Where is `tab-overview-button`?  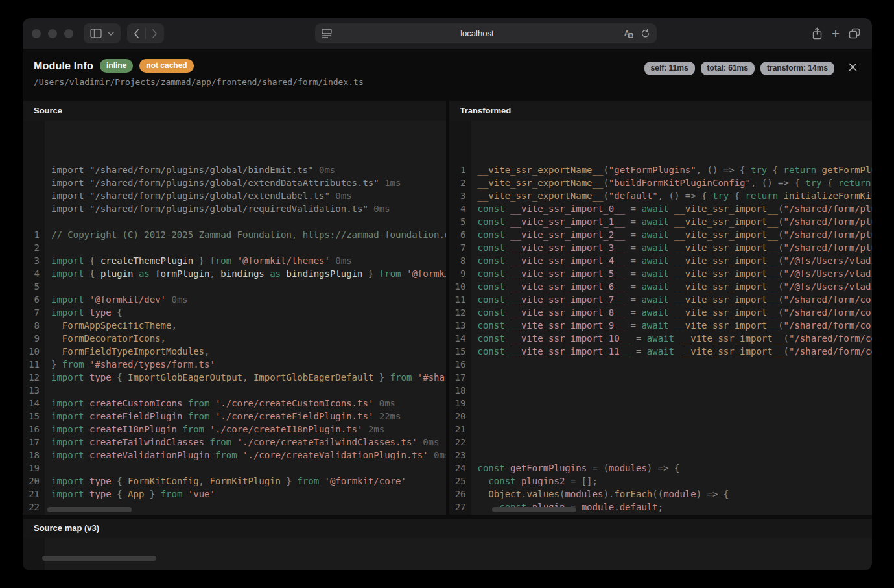 tab-overview-button is located at coordinates (854, 34).